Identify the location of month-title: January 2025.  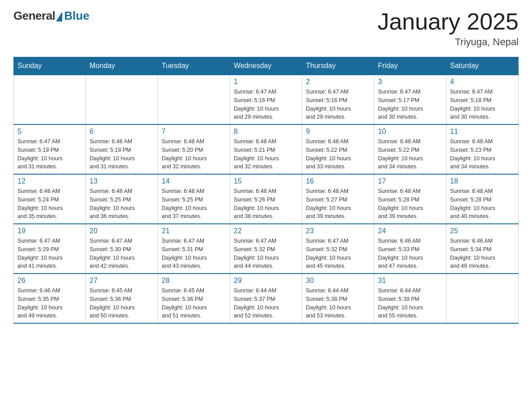
(448, 21).